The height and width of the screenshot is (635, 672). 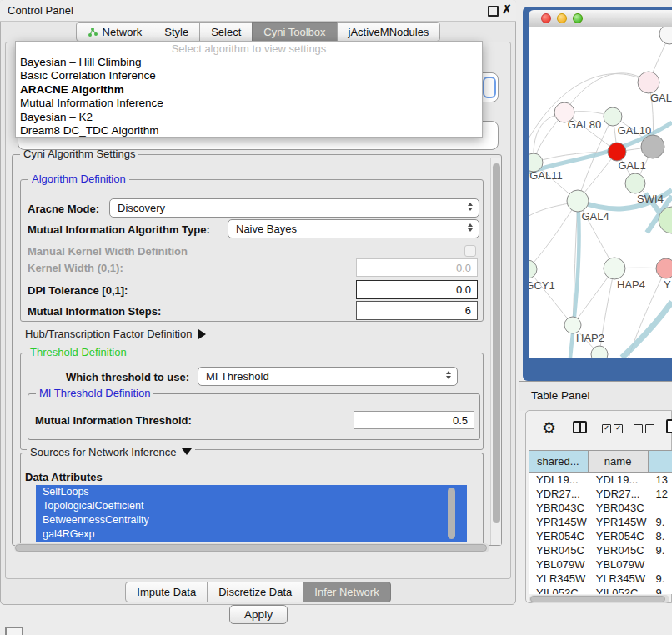 I want to click on node-partial-bottom, so click(x=599, y=352).